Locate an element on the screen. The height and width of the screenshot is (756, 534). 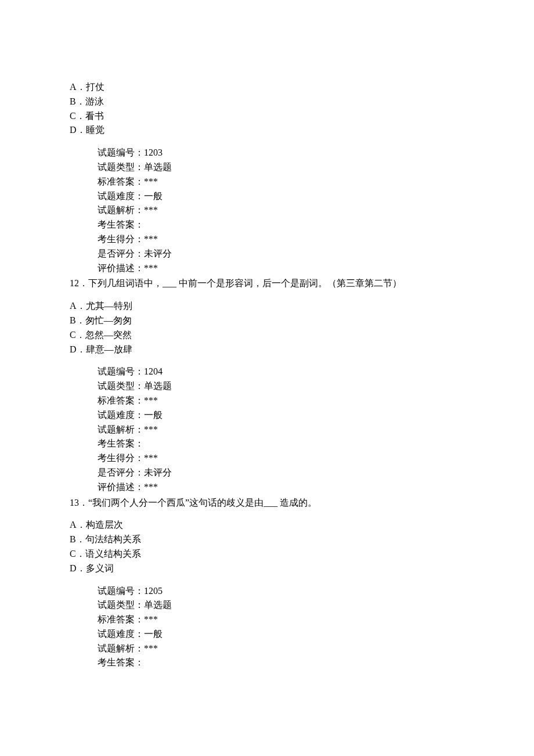
option-c: C．看书 is located at coordinates (267, 116).